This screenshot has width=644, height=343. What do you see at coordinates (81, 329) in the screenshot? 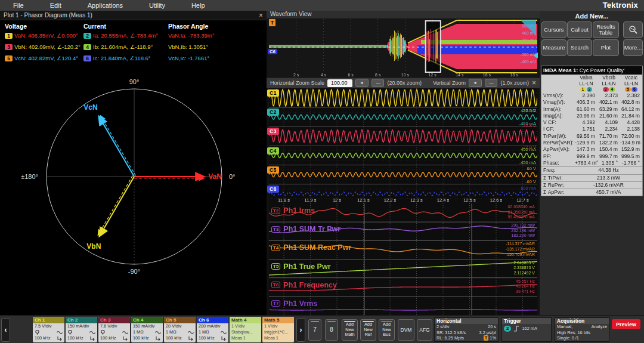
I see `channel-settings-ch2: Ch 2150 mA/div100 kHz` at bounding box center [81, 329].